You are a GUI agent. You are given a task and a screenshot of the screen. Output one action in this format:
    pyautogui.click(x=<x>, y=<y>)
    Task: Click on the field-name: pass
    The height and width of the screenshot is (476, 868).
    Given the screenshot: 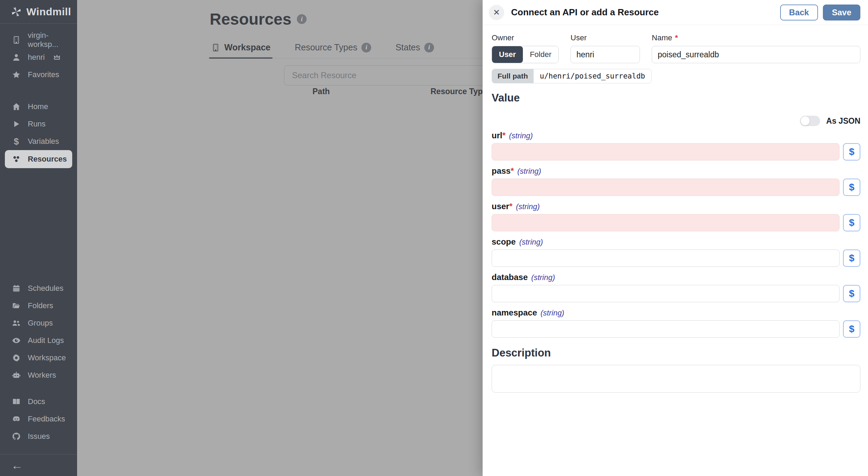 What is the action you would take?
    pyautogui.click(x=501, y=171)
    